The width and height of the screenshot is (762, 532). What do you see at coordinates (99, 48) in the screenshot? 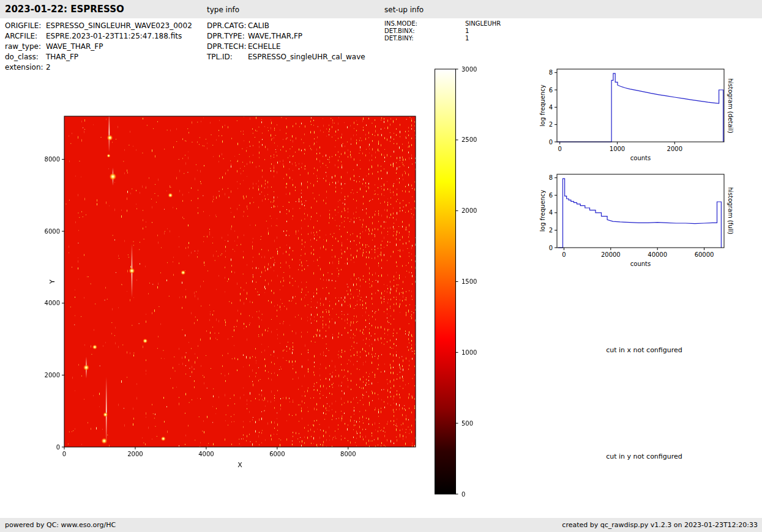
I see `file-info-block: ORIGFILE: ESPRESSO_SINGLEUHR_WAVE023_000…` at bounding box center [99, 48].